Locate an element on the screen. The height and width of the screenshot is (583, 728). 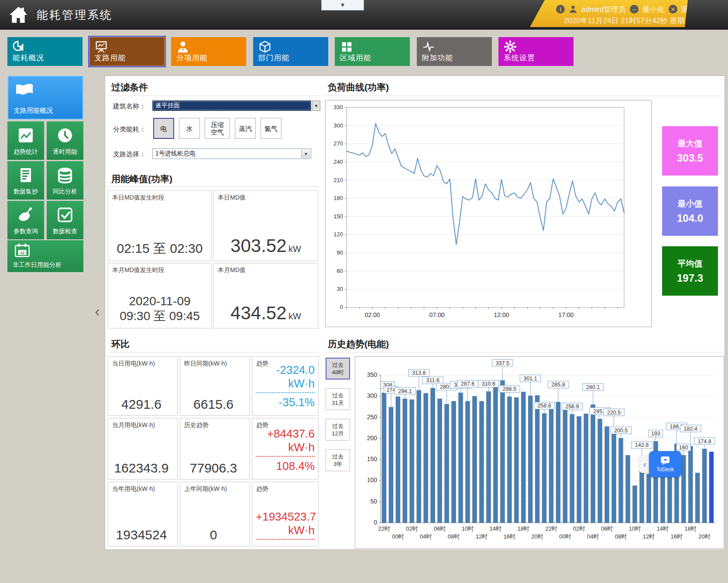
ring-cell-value: 162343.9 is located at coordinates (141, 468).